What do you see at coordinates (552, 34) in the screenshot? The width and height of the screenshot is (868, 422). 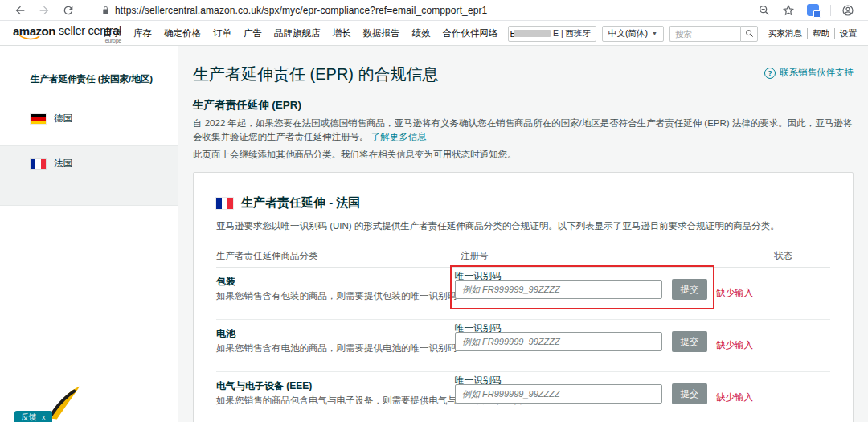 I see `account-switcher: E | 西班牙` at bounding box center [552, 34].